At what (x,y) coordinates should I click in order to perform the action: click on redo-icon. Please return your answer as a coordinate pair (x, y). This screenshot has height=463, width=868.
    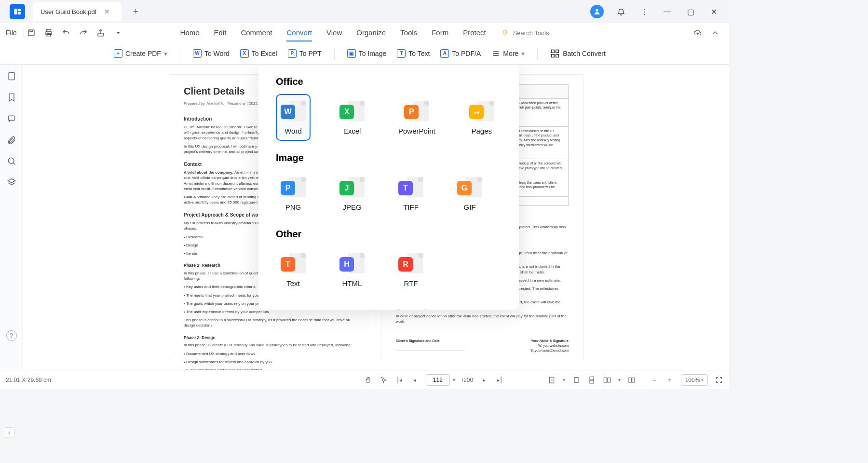
    Looking at the image, I should click on (83, 33).